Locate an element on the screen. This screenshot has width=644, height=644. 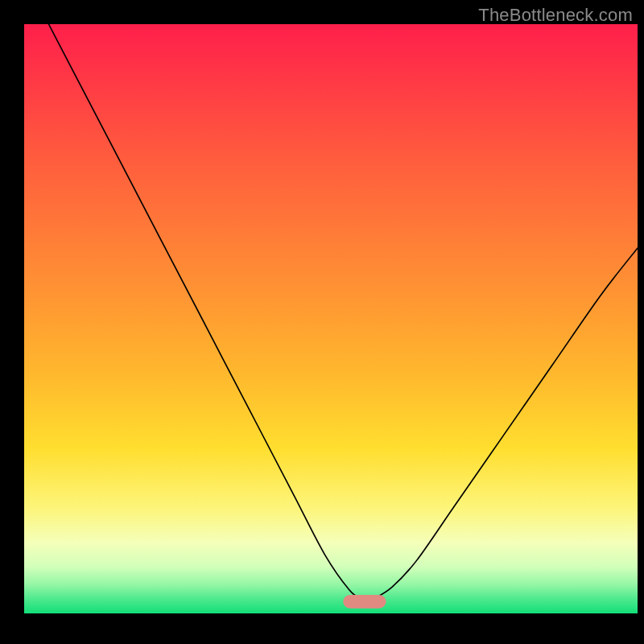
optimum-marker is located at coordinates (364, 602).